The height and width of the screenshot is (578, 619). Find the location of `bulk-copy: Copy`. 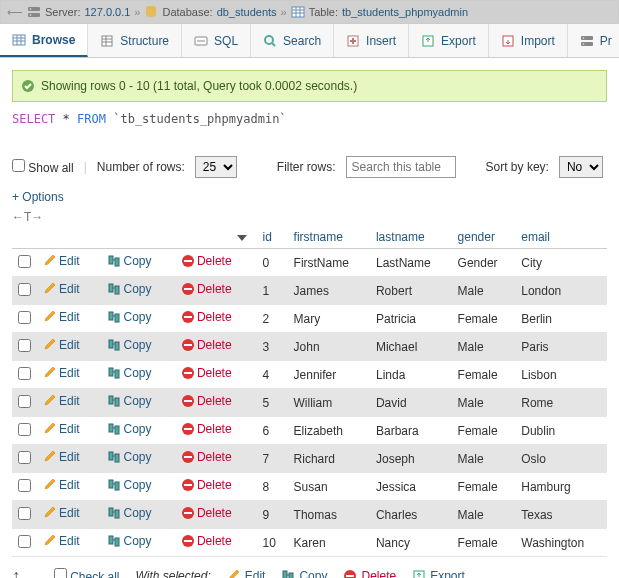

bulk-copy: Copy is located at coordinates (304, 574).